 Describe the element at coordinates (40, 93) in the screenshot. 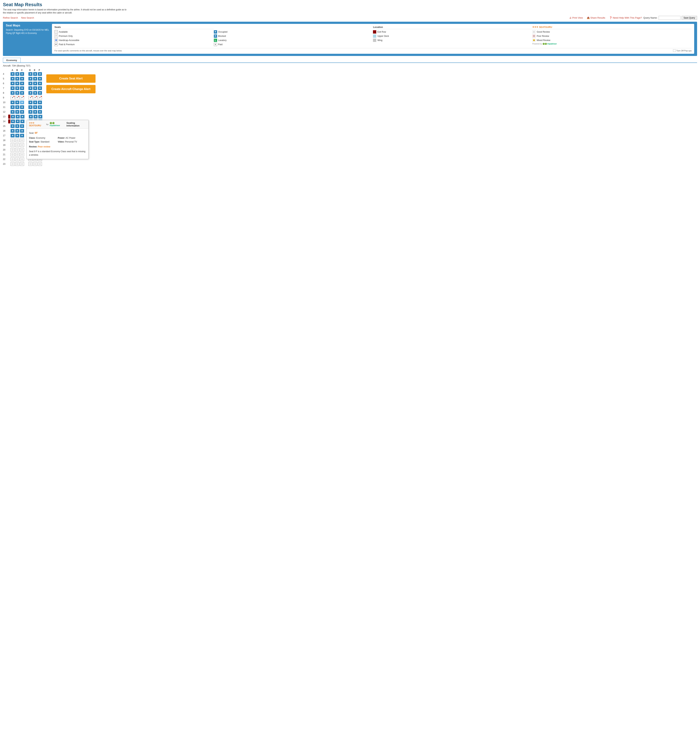

I see `seat-8F: ✕` at that location.